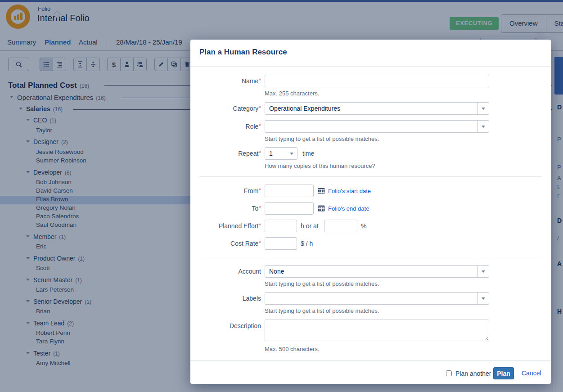 The image size is (563, 392). What do you see at coordinates (377, 330) in the screenshot?
I see `description-field` at bounding box center [377, 330].